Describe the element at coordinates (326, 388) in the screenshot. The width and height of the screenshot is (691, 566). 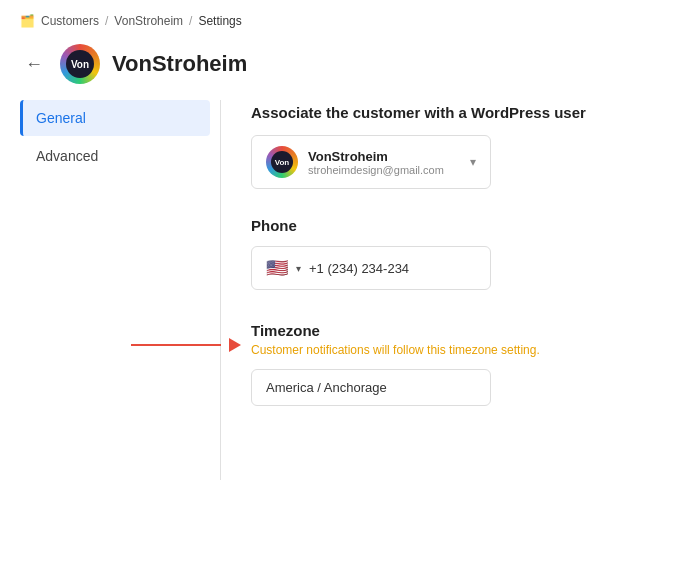
I see `timezone-value: America / Anchorage` at that location.